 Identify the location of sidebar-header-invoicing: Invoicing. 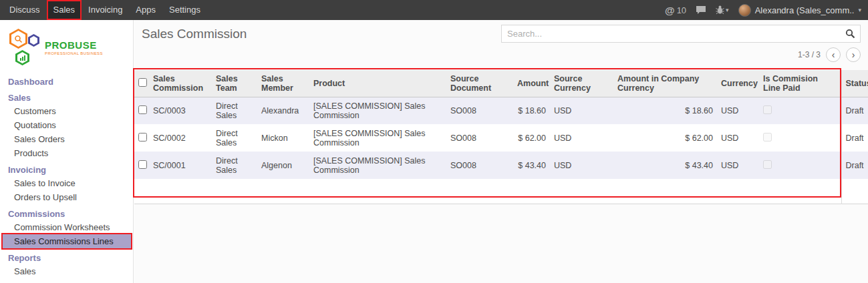
(67, 168).